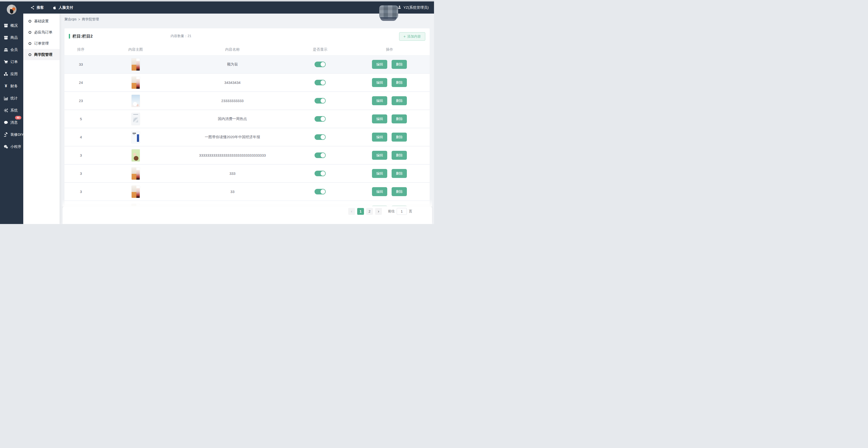 Image resolution: width=868 pixels, height=448 pixels. I want to click on pagination-page-1: 1, so click(361, 211).